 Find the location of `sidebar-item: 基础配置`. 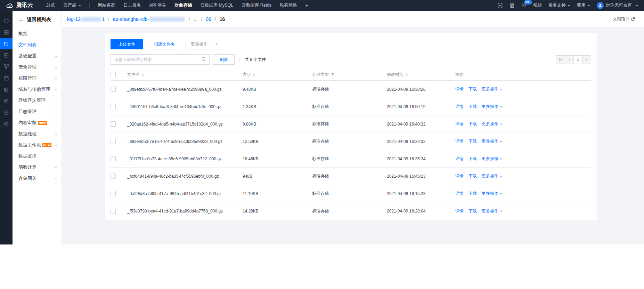

sidebar-item: 基础配置 is located at coordinates (37, 56).